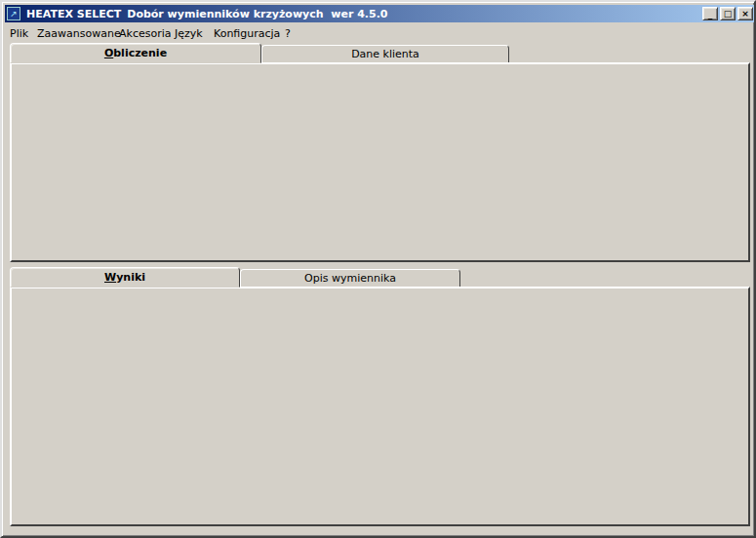  I want to click on tab-opis-wymiennika: Opis wymiennika, so click(350, 278).